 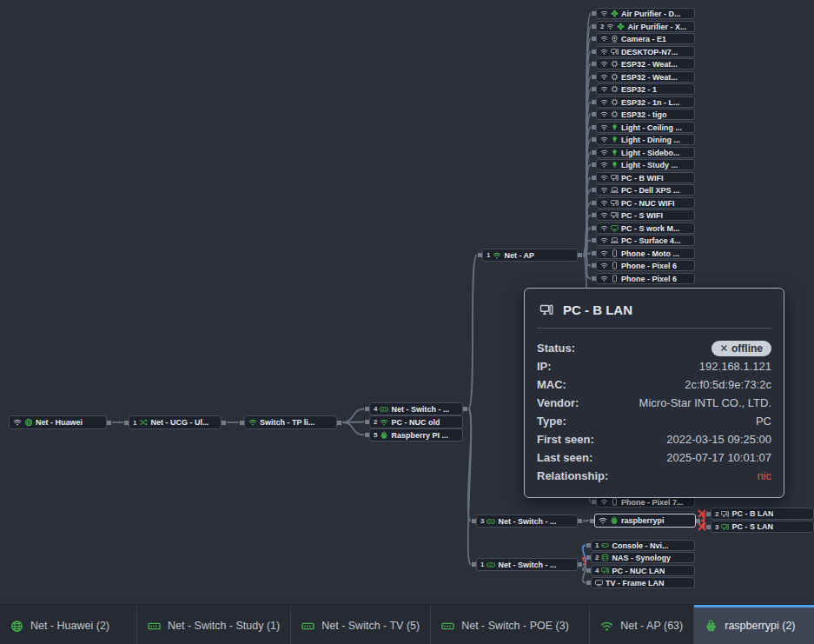 I want to click on node-nuc_old: 2PC - NUC old, so click(x=416, y=422).